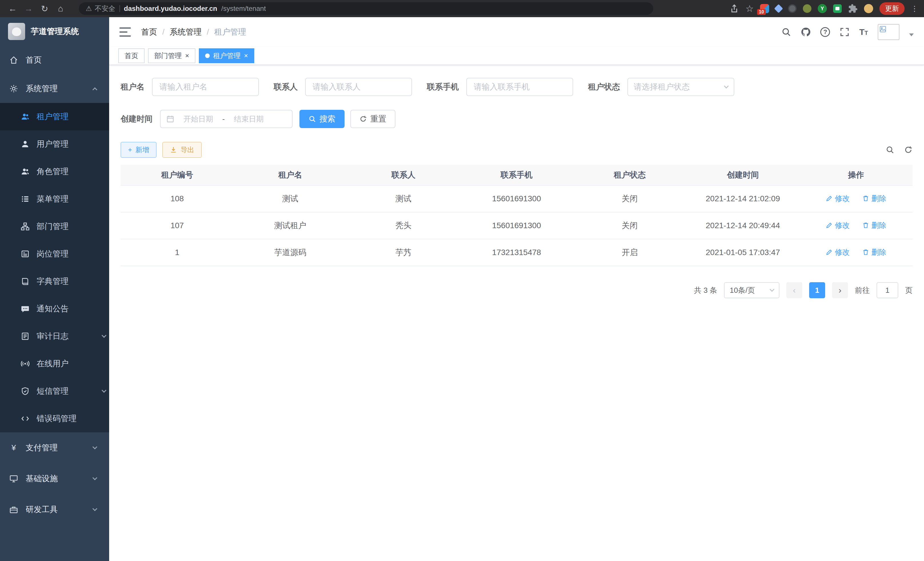 This screenshot has width=924, height=561. I want to click on font-size-icon: TT, so click(864, 32).